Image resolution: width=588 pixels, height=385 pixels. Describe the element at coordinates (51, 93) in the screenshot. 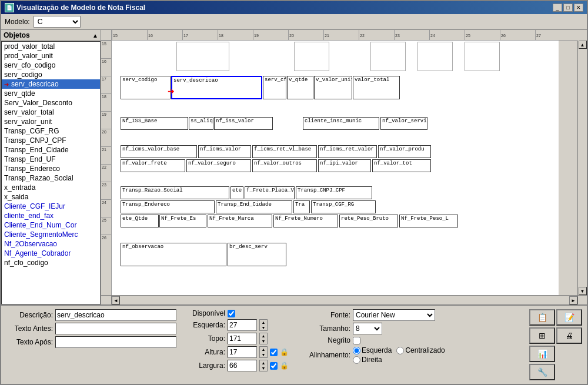

I see `sidebar-item-serv-qtde: serv_qtde` at that location.